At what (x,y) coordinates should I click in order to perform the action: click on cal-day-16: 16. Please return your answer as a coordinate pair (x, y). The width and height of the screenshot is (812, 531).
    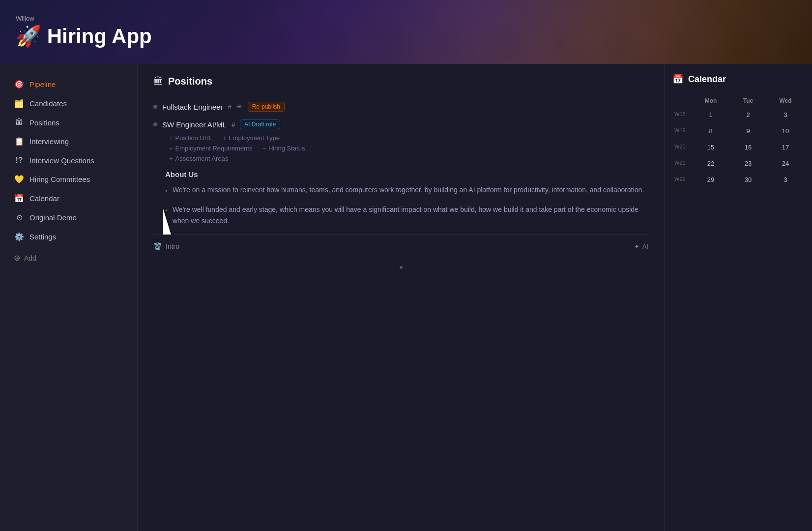
    Looking at the image, I should click on (748, 148).